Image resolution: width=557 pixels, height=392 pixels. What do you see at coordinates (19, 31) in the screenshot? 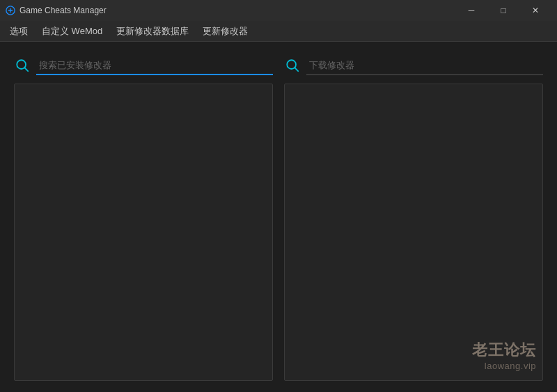
I see `menu-item-options: 选项` at bounding box center [19, 31].